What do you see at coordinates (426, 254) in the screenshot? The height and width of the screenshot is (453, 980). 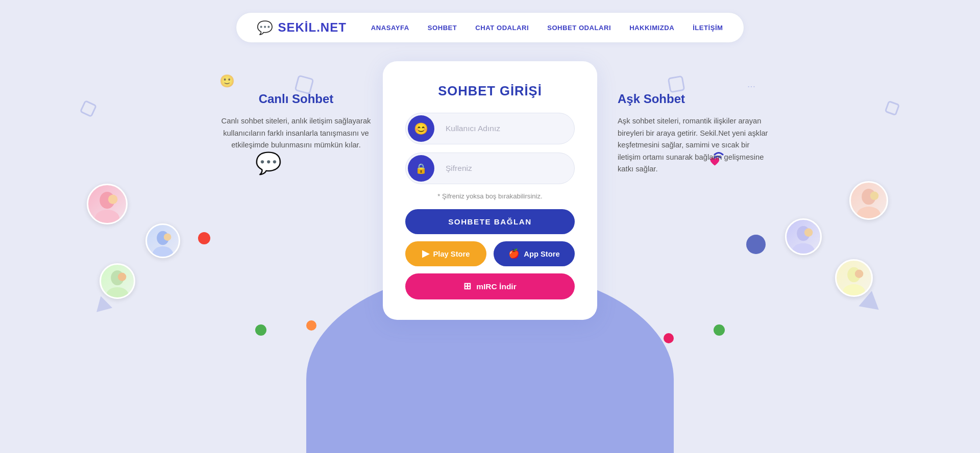 I see `play-icon: ▶` at bounding box center [426, 254].